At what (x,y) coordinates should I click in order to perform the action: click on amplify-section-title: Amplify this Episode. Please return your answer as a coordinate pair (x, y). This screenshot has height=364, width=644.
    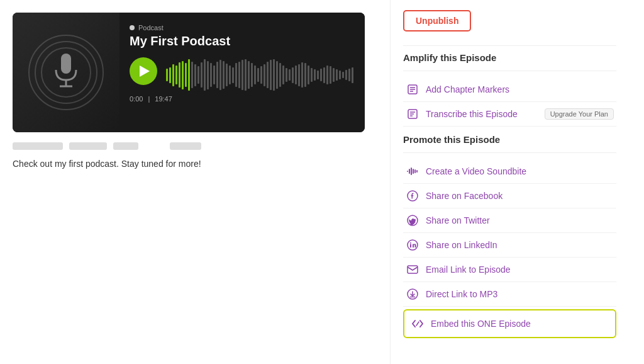
    Looking at the image, I should click on (509, 58).